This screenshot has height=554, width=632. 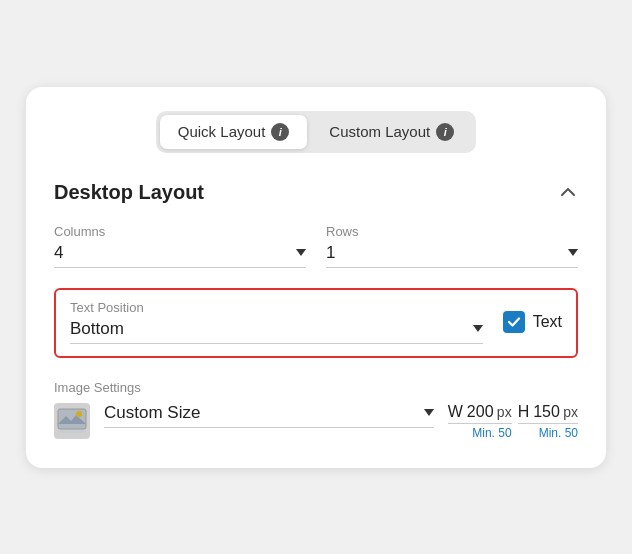 I want to click on text-position-box: Text Position Bottom Text, so click(x=316, y=323).